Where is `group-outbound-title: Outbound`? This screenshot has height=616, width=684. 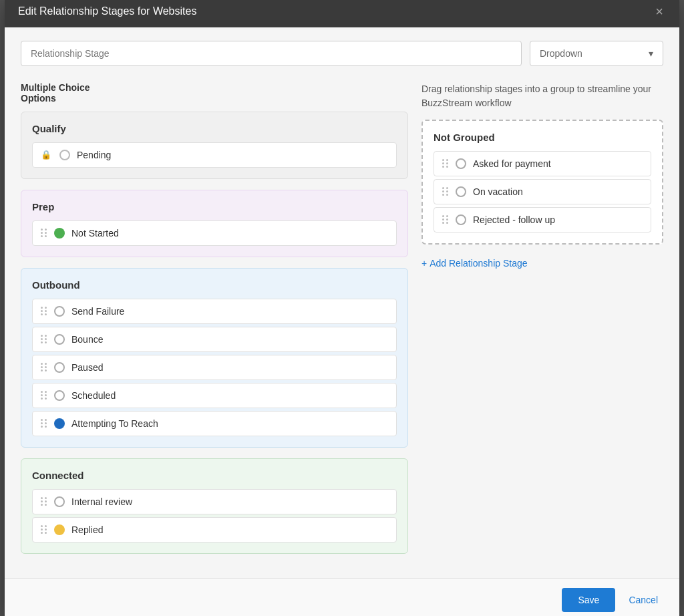 group-outbound-title: Outbound is located at coordinates (214, 285).